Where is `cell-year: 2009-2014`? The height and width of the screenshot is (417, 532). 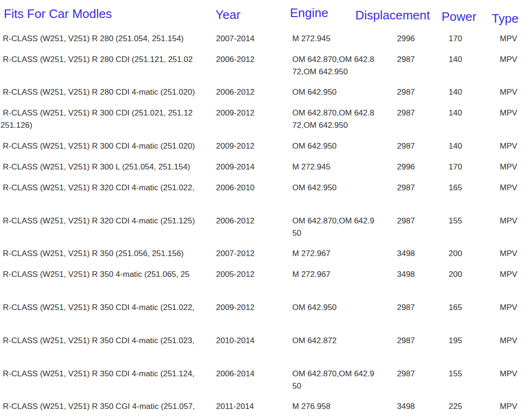
cell-year: 2009-2014 is located at coordinates (254, 167).